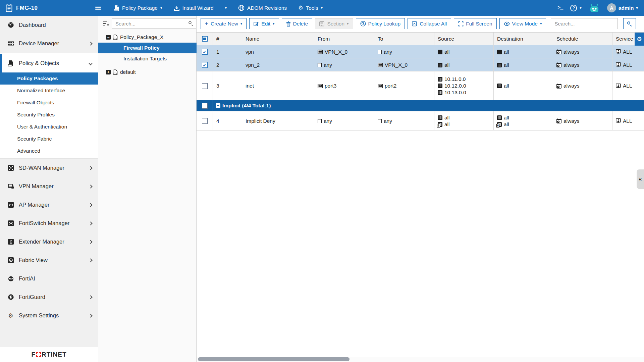 Image resolution: width=644 pixels, height=362 pixels. I want to click on sidebar-subitem-firewall-objects: Firewall Objects, so click(49, 103).